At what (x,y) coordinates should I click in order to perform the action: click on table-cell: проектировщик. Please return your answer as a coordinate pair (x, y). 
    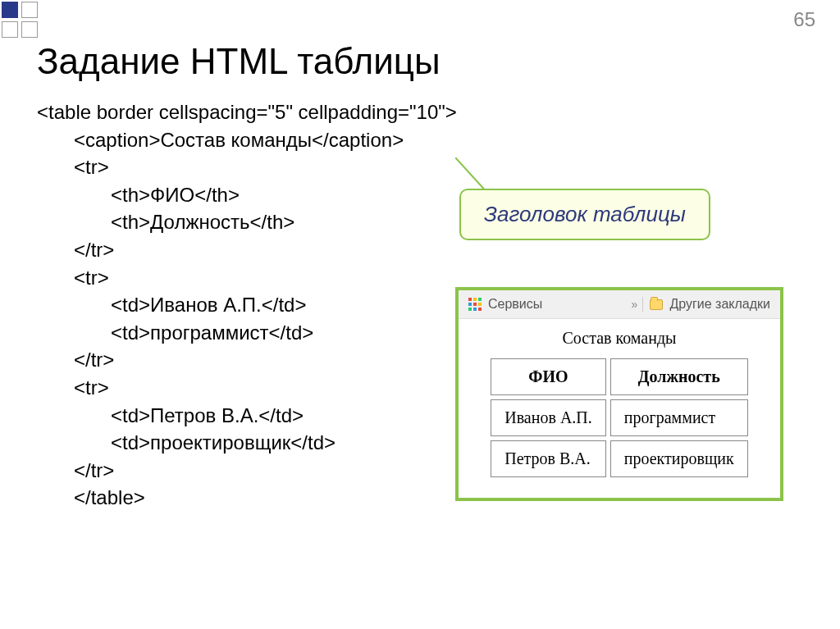
    Looking at the image, I should click on (679, 459).